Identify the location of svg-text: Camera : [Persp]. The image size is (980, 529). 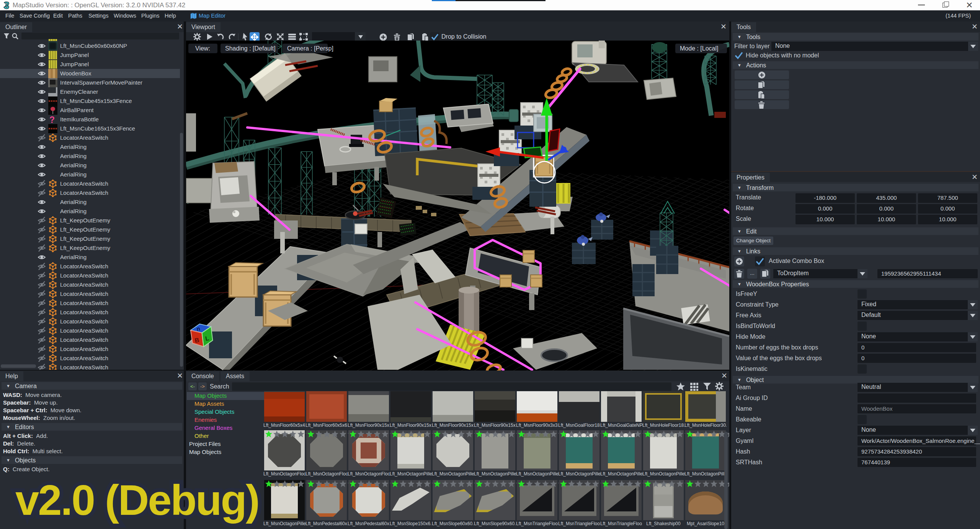
(310, 48).